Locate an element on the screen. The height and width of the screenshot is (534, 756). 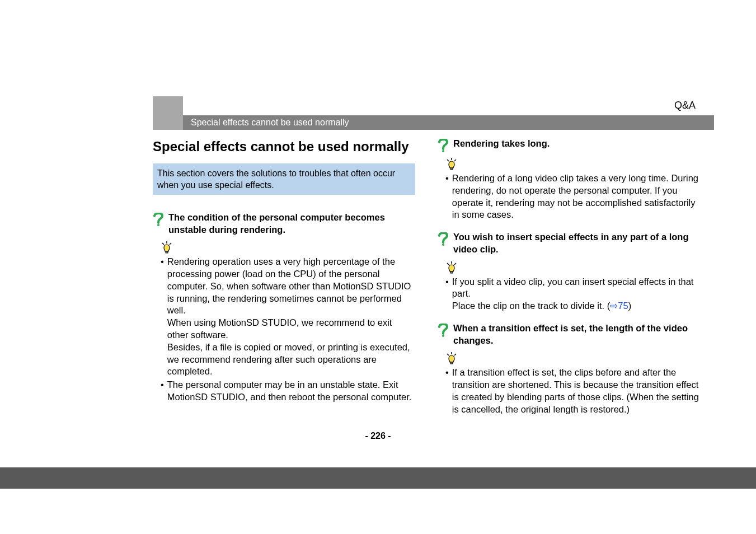
link-arrow-icon: ⇨ is located at coordinates (614, 306).